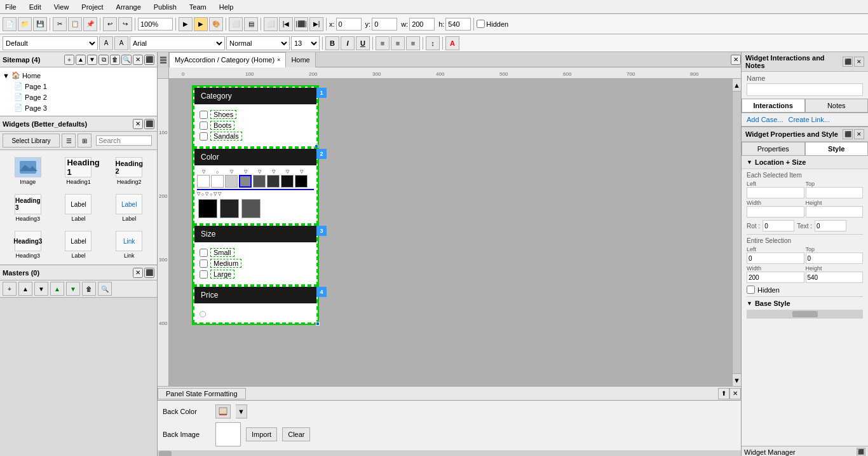 Image resolution: width=868 pixels, height=456 pixels. I want to click on line-spacing-btn: ↕, so click(433, 43).